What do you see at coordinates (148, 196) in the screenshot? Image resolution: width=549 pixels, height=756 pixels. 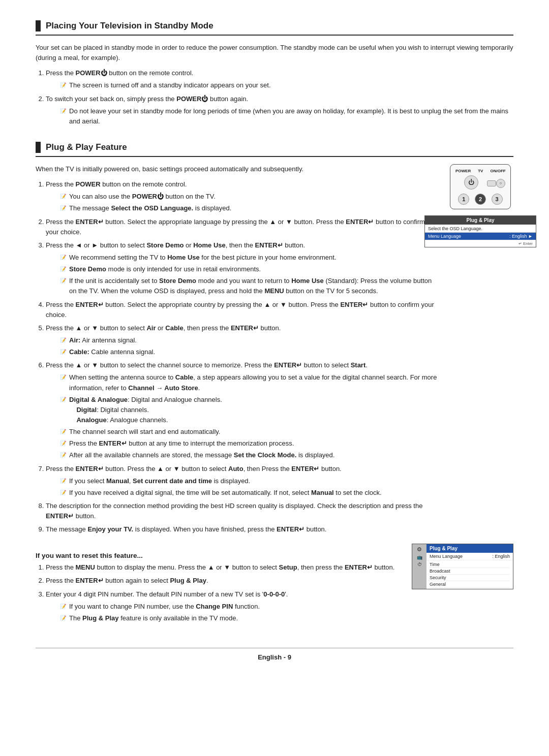 I see `pp-n1-bold: POWER⏻` at bounding box center [148, 196].